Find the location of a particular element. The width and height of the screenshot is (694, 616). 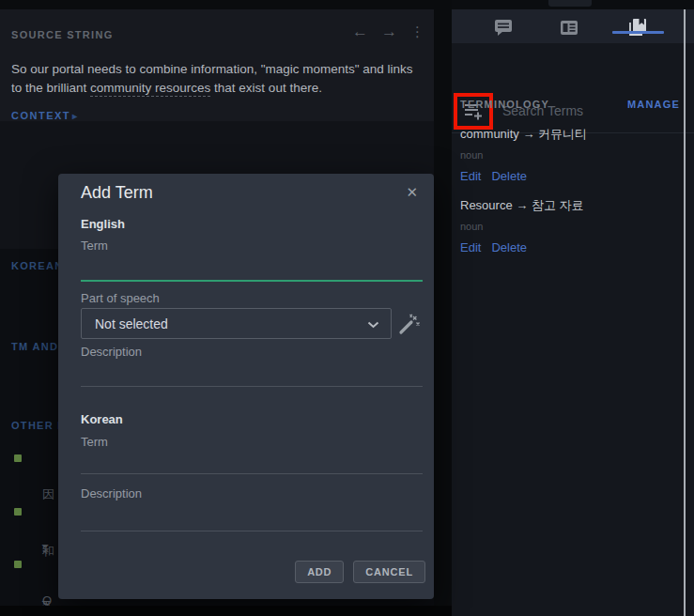

korean-description-label: Description is located at coordinates (111, 494).